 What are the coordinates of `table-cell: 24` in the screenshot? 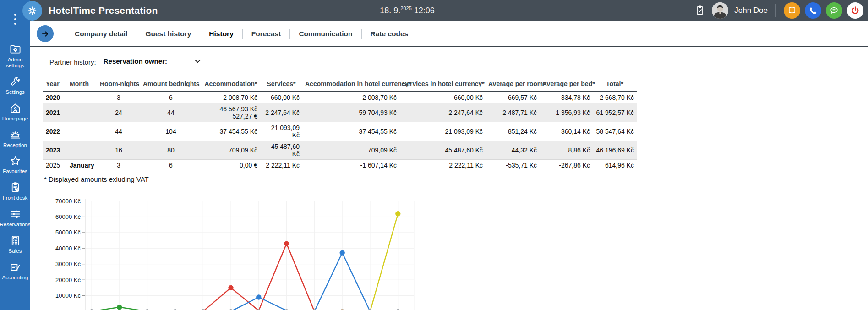 It's located at (119, 113).